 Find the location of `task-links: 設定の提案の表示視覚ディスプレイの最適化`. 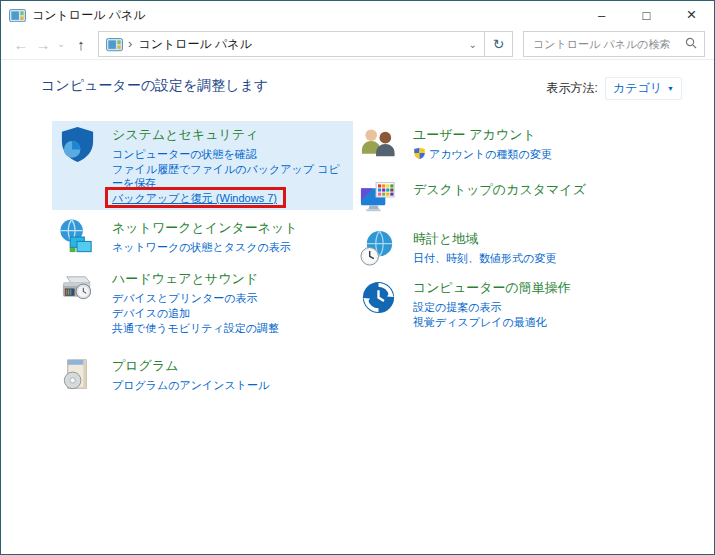

task-links: 設定の提案の表示視覚ディスプレイの最適化 is located at coordinates (492, 314).